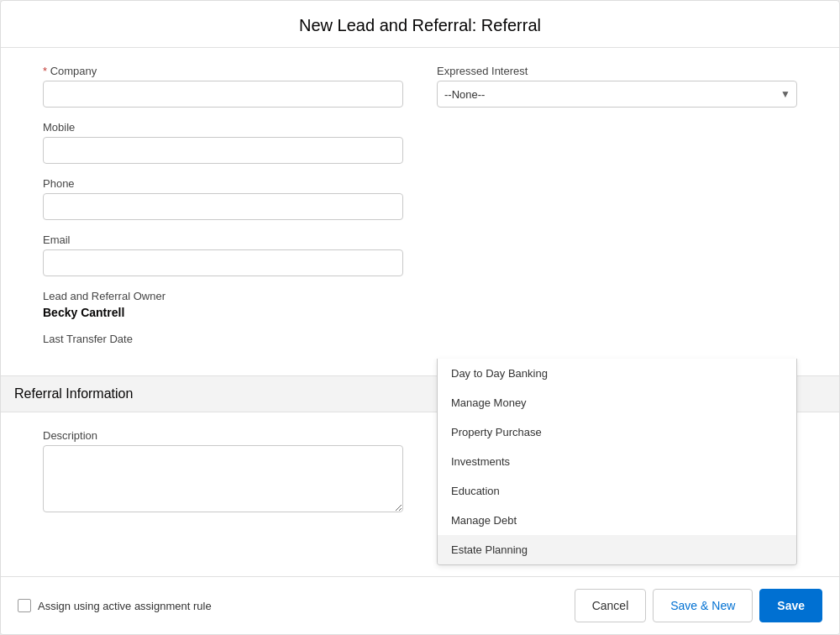 The height and width of the screenshot is (635, 840). Describe the element at coordinates (223, 263) in the screenshot. I see `email-input` at that location.